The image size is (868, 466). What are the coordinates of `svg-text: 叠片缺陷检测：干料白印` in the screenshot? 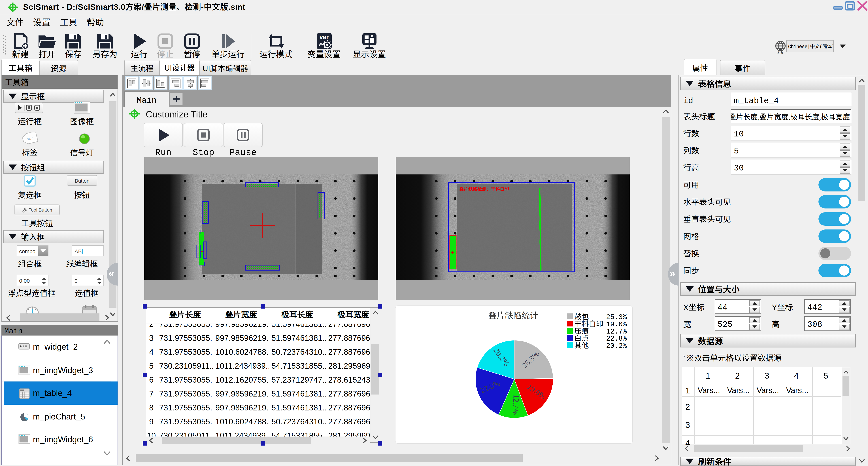 It's located at (484, 189).